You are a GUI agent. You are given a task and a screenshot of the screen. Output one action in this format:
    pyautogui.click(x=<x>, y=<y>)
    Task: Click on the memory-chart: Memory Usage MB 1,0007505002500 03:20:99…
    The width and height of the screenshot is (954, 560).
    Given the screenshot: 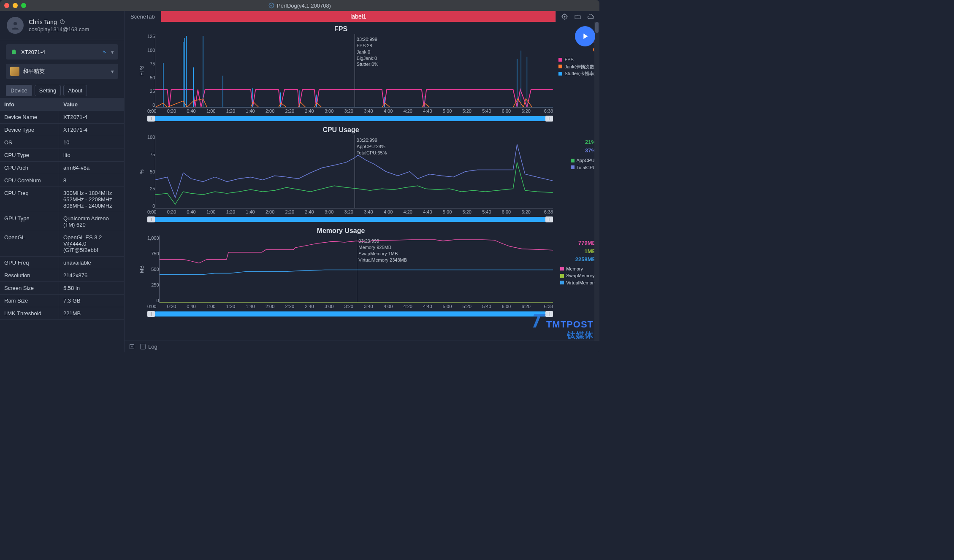 What is the action you would take?
    pyautogui.click(x=341, y=272)
    